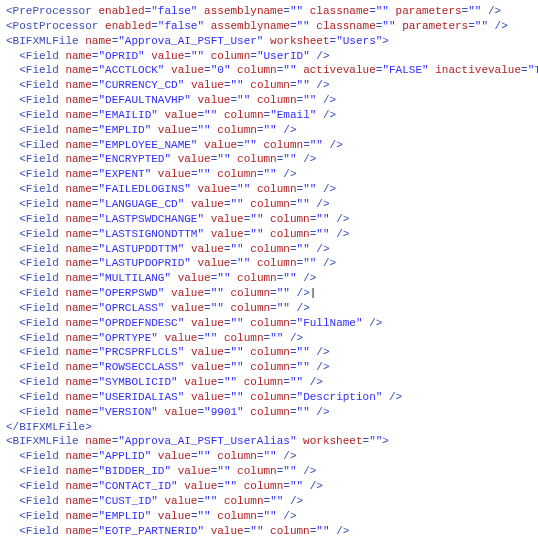  What do you see at coordinates (269, 294) in the screenshot?
I see `code-line: <Field name="OPERPSWD" value="" column="…` at bounding box center [269, 294].